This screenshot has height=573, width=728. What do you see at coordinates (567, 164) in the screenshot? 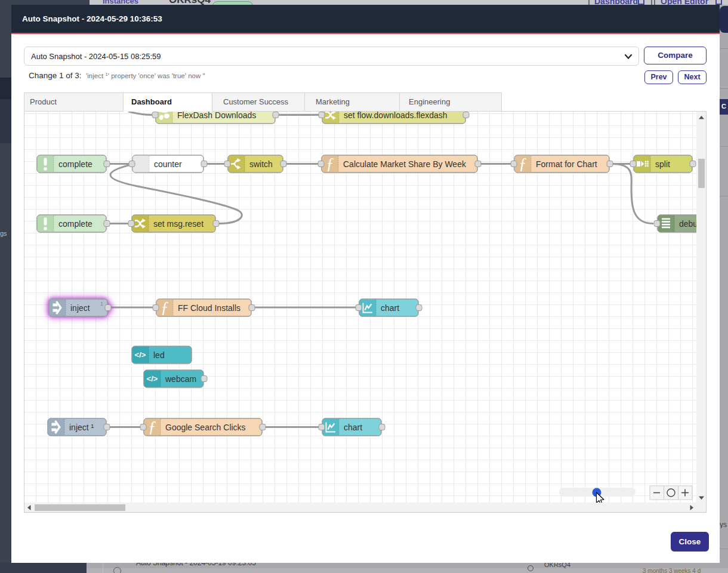
I see `svg-text: Format for Chart` at bounding box center [567, 164].